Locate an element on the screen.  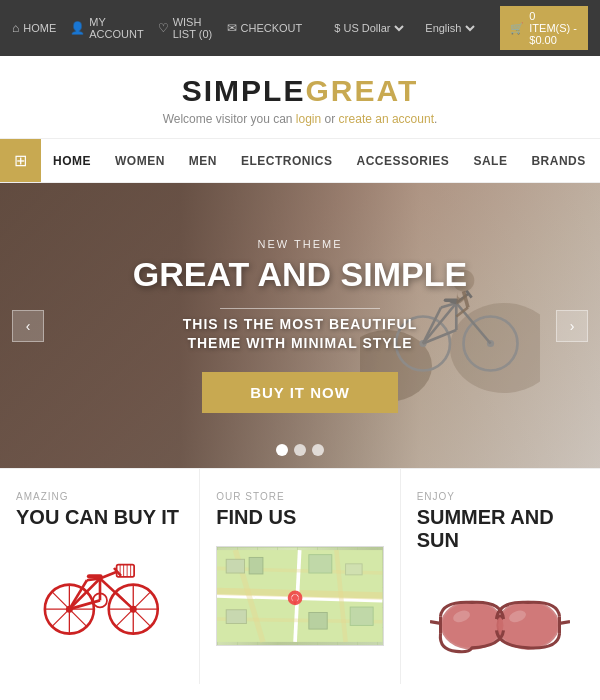
site-logo: SIMPLEGREAT is located at coordinates (300, 91).